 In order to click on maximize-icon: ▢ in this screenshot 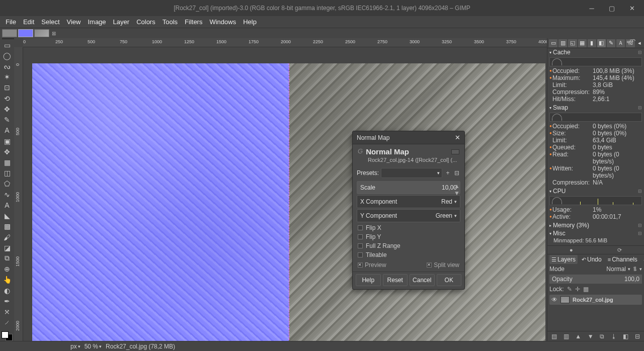, I will do `click(612, 8)`.